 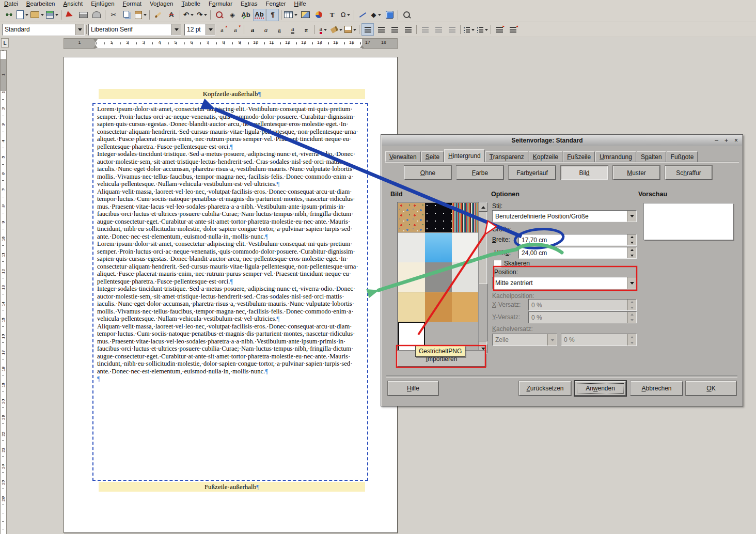 What do you see at coordinates (232, 94) in the screenshot?
I see `page-header: Kopfzeile·​außerhalb¶` at bounding box center [232, 94].